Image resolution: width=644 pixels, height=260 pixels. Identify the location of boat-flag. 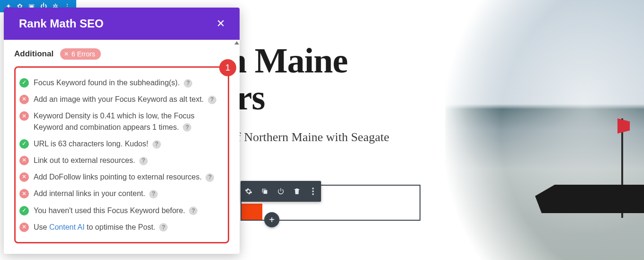
(624, 126).